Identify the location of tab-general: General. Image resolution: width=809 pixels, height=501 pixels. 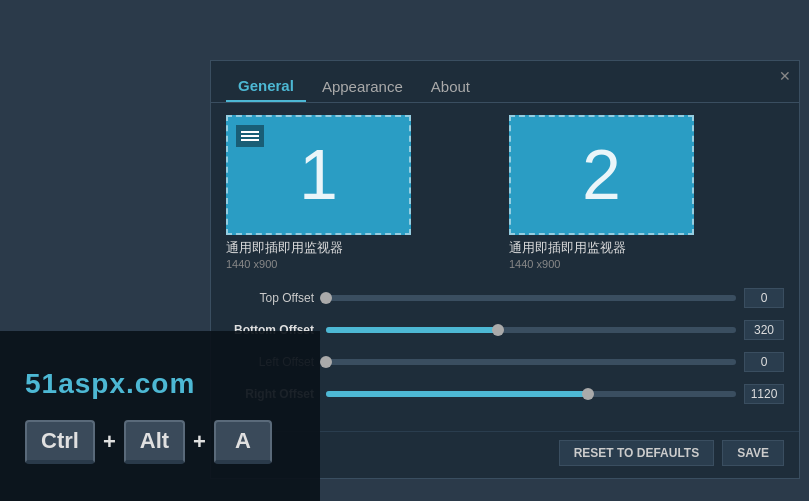
(266, 86).